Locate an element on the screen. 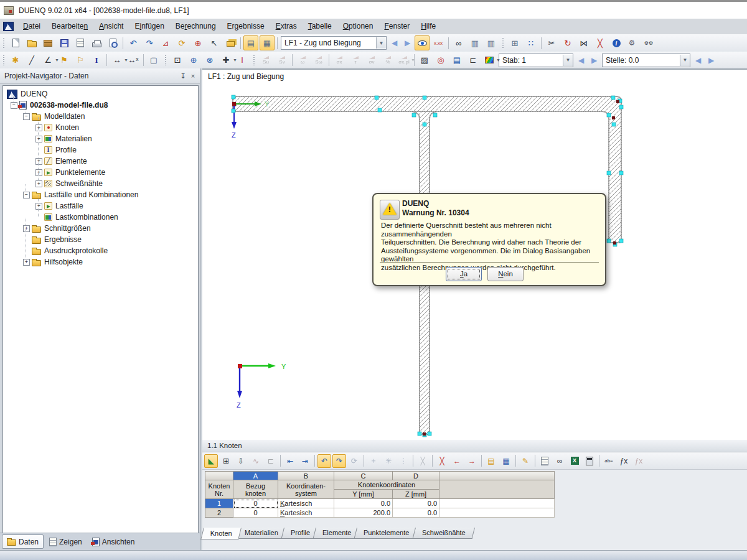  import-clipboard-icon is located at coordinates (545, 461).